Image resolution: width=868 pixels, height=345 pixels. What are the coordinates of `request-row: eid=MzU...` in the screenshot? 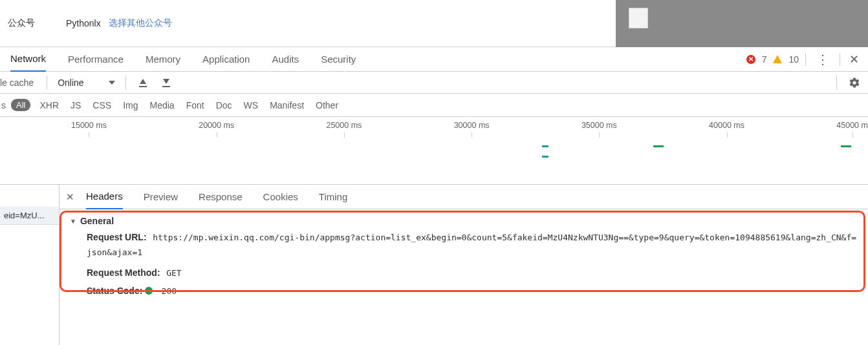 It's located at (30, 216).